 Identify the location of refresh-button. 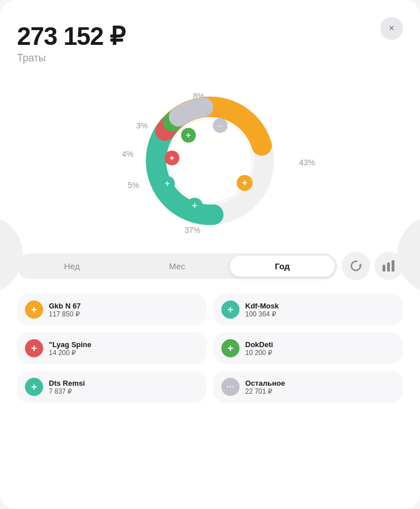
(356, 266).